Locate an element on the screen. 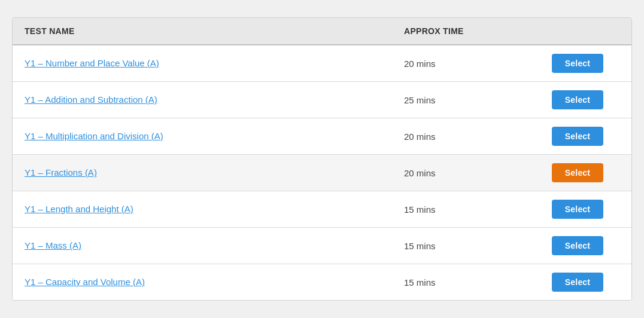 This screenshot has height=318, width=644. test-name-link: Y1 – Multiplication and Division (A) is located at coordinates (94, 136).